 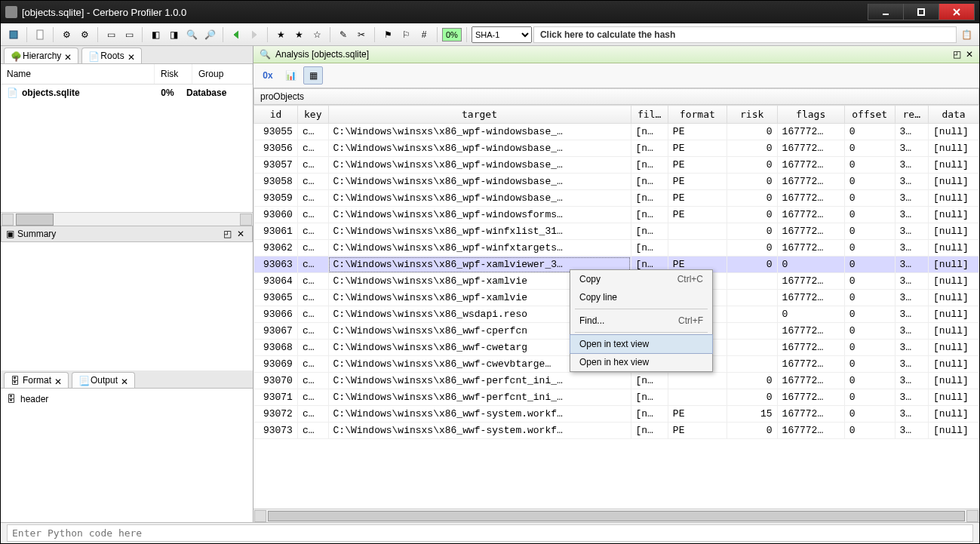 What do you see at coordinates (281, 35) in the screenshot?
I see `bookmark1-button: ★` at bounding box center [281, 35].